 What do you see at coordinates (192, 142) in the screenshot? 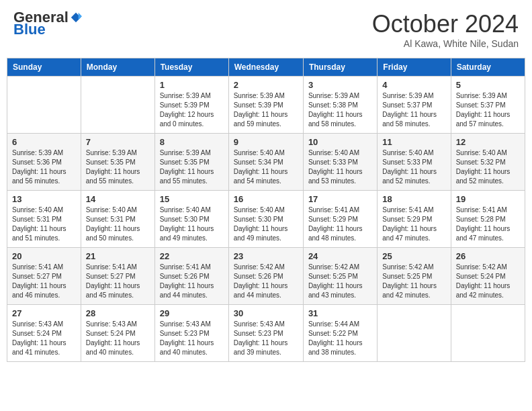
I see `day-number: 8` at bounding box center [192, 142].